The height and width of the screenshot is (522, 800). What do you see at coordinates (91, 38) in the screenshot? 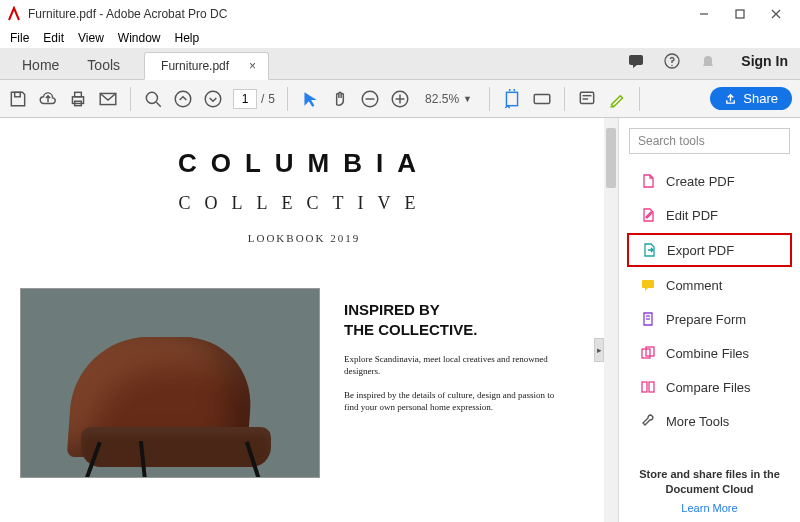
I see `menu-view: View` at bounding box center [91, 38].